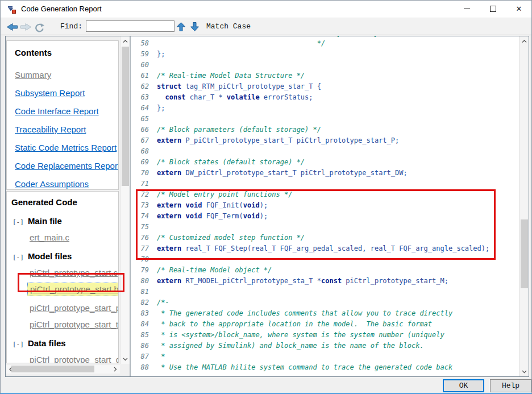  I want to click on code-segment: */, so click(241, 43).